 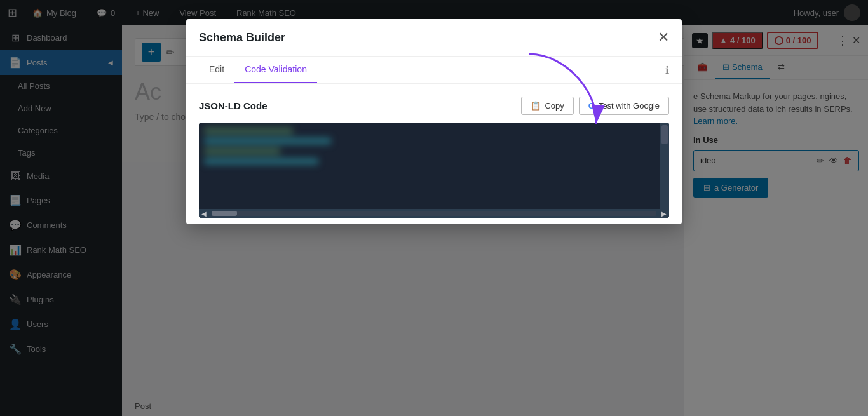 What do you see at coordinates (536, 105) in the screenshot?
I see `copy-icon: 📋` at bounding box center [536, 105].